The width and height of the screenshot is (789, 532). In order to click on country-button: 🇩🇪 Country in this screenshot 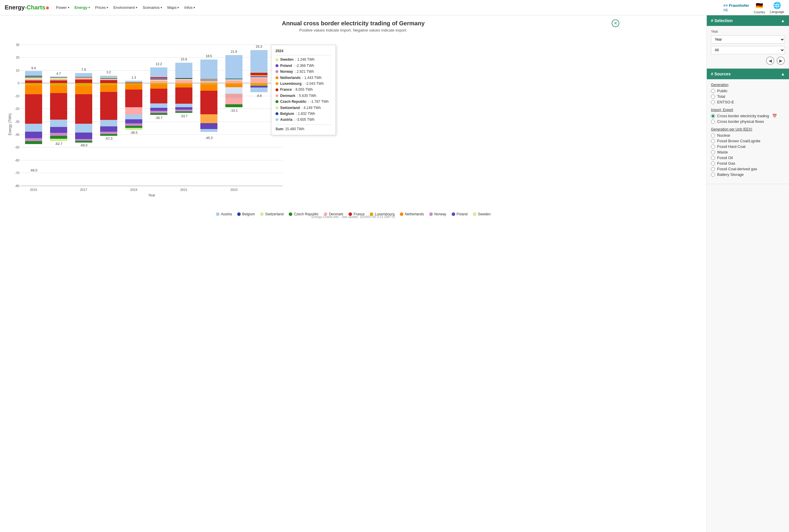, I will do `click(760, 7)`.